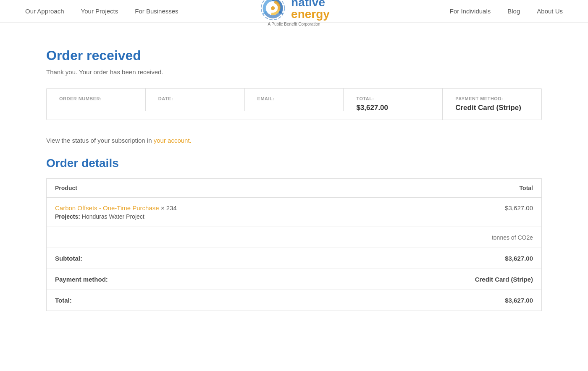 The width and height of the screenshot is (588, 371). I want to click on payment-method-row: Payment method: Credit Card (Stripe), so click(294, 280).